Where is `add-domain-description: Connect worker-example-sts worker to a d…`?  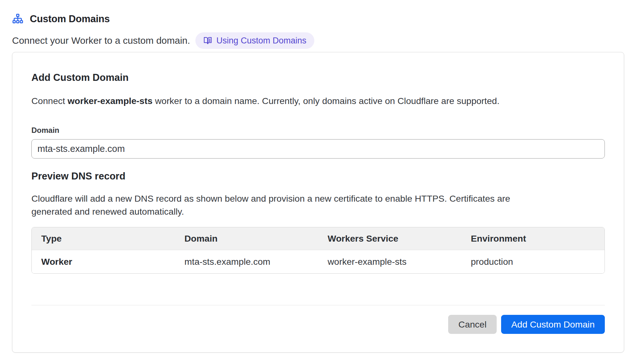 add-domain-description: Connect worker-example-sts worker to a d… is located at coordinates (318, 101).